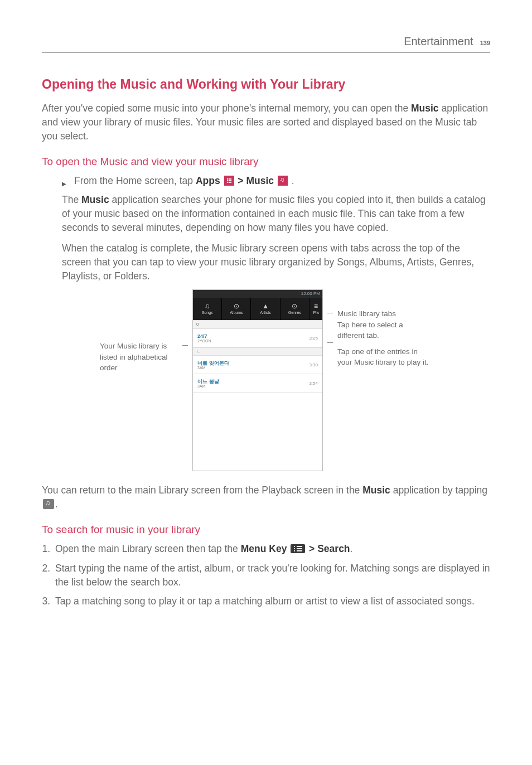 The image size is (532, 765). I want to click on return-bold: Music, so click(376, 490).